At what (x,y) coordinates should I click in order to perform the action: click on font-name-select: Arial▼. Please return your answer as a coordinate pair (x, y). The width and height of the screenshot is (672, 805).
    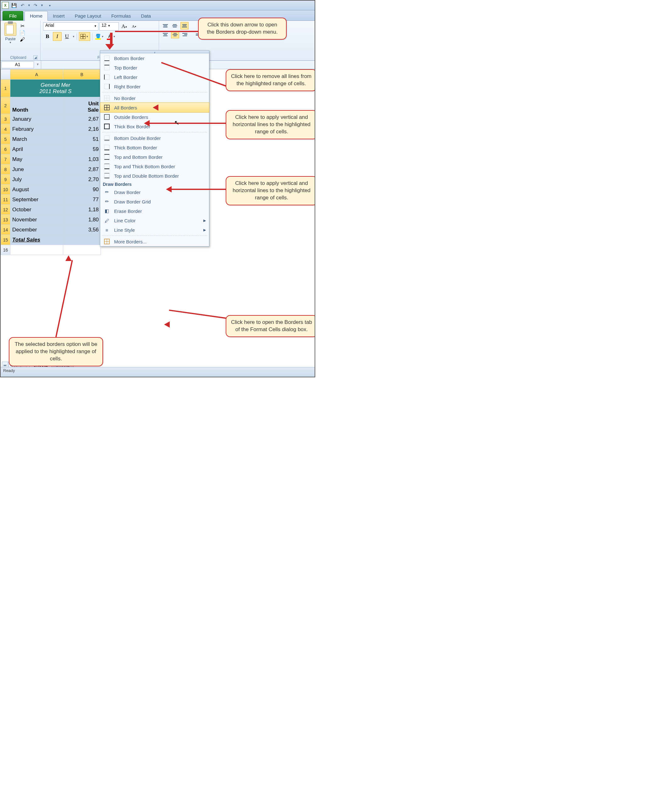
    Looking at the image, I should click on (70, 26).